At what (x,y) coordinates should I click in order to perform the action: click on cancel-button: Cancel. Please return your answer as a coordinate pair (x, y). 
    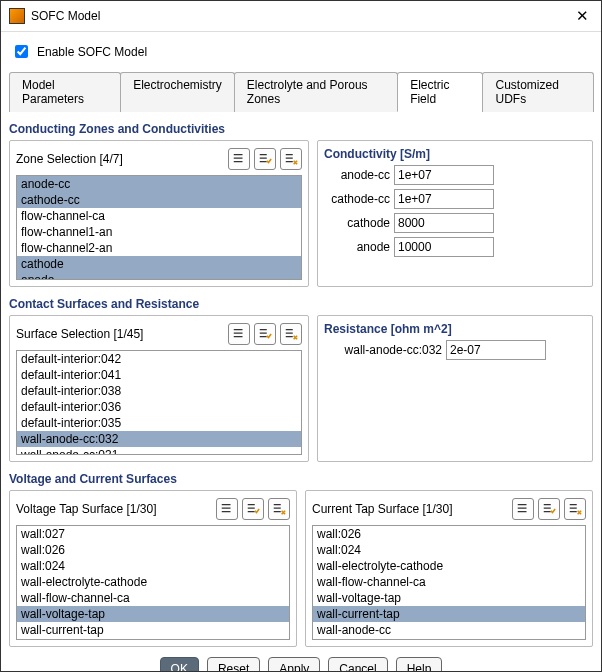
    Looking at the image, I should click on (358, 664).